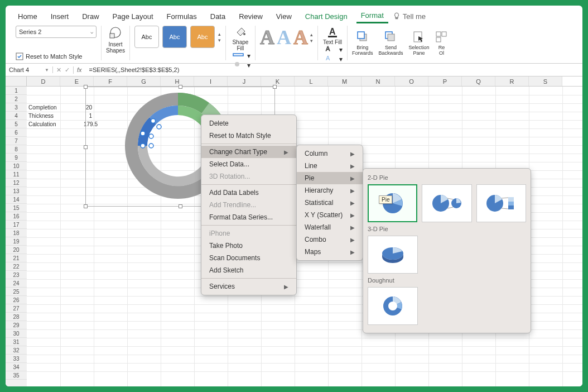  I want to click on row-24: 24, so click(16, 284).